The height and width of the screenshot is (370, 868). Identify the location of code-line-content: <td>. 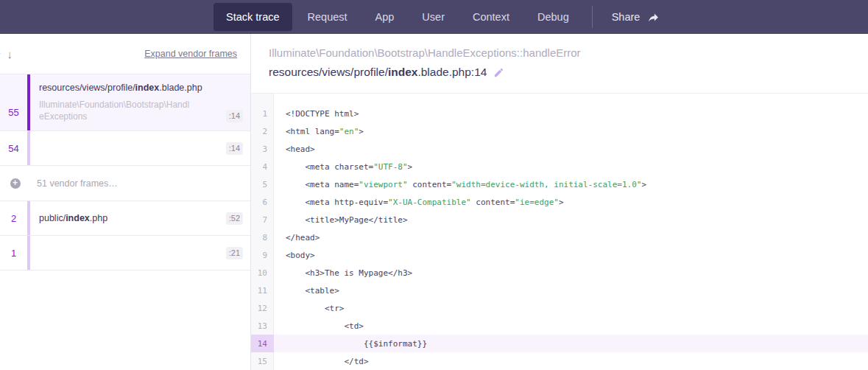
(571, 326).